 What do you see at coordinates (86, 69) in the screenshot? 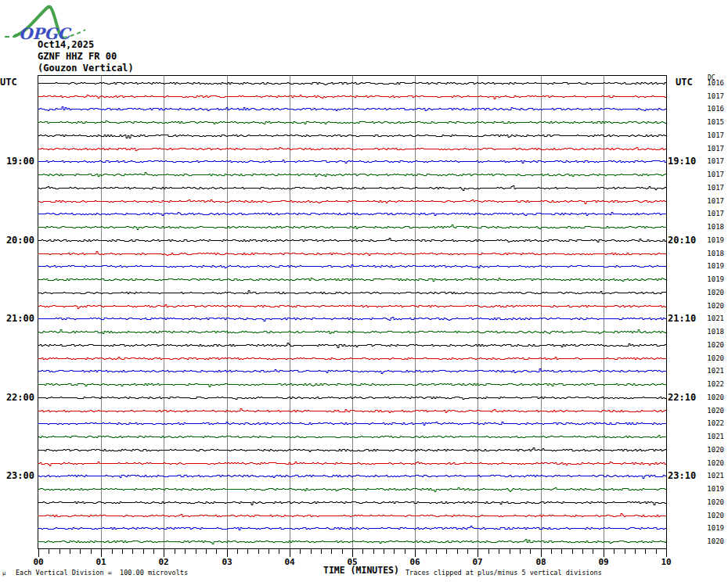
I see `header-location: (Gouzon Vertical)` at bounding box center [86, 69].